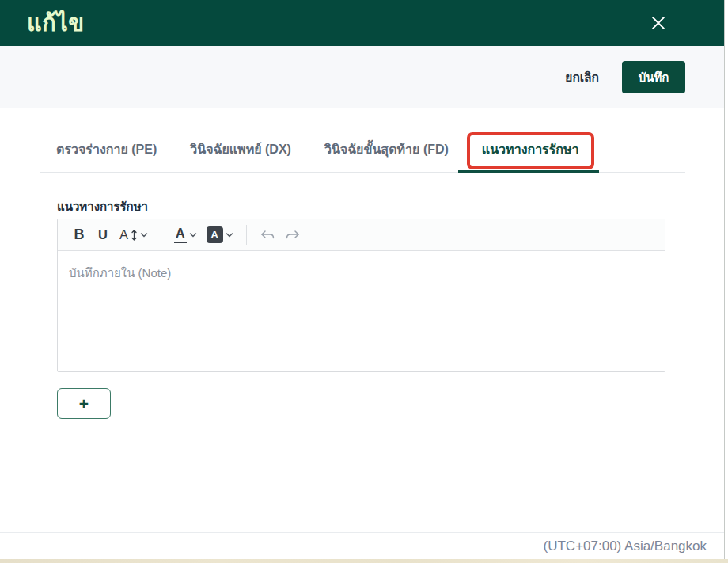 The width and height of the screenshot is (728, 563). What do you see at coordinates (84, 404) in the screenshot?
I see `add-item-button: +` at bounding box center [84, 404].